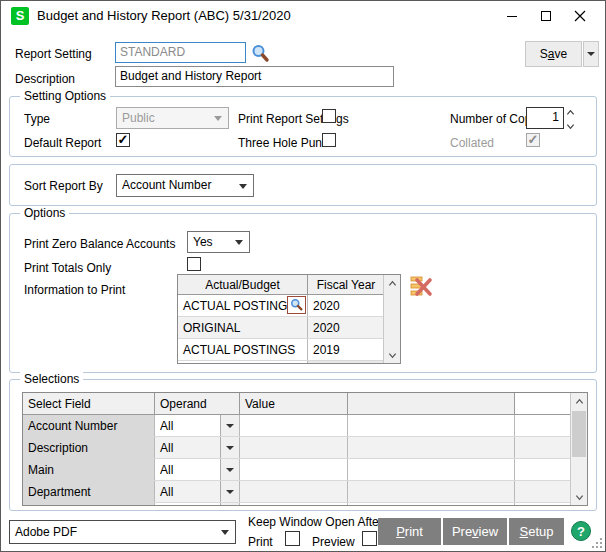 The width and height of the screenshot is (606, 552). I want to click on spinner-down-icon, so click(570, 126).